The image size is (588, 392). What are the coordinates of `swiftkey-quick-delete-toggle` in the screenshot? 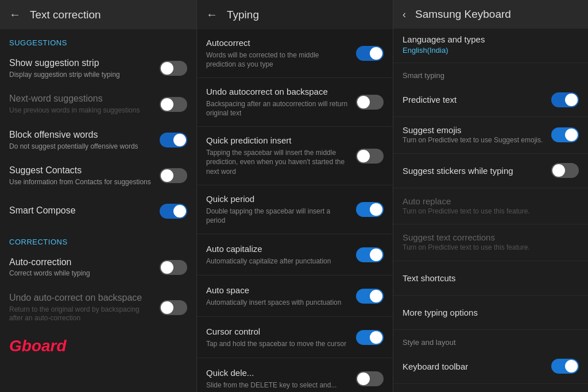 It's located at (370, 379).